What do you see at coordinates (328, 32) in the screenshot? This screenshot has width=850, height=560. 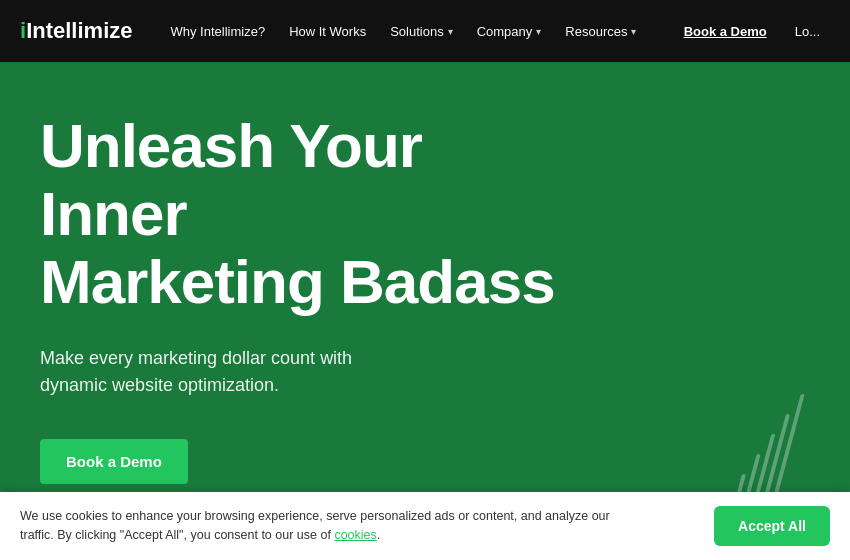 I see `nav-how-it-works: How It Works` at bounding box center [328, 32].